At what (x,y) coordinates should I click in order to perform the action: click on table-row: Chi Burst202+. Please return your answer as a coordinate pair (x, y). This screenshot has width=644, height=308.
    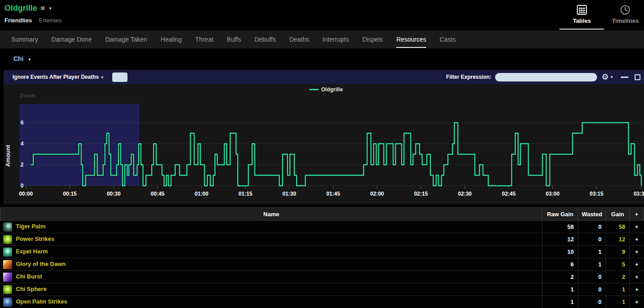
    Looking at the image, I should click on (322, 277).